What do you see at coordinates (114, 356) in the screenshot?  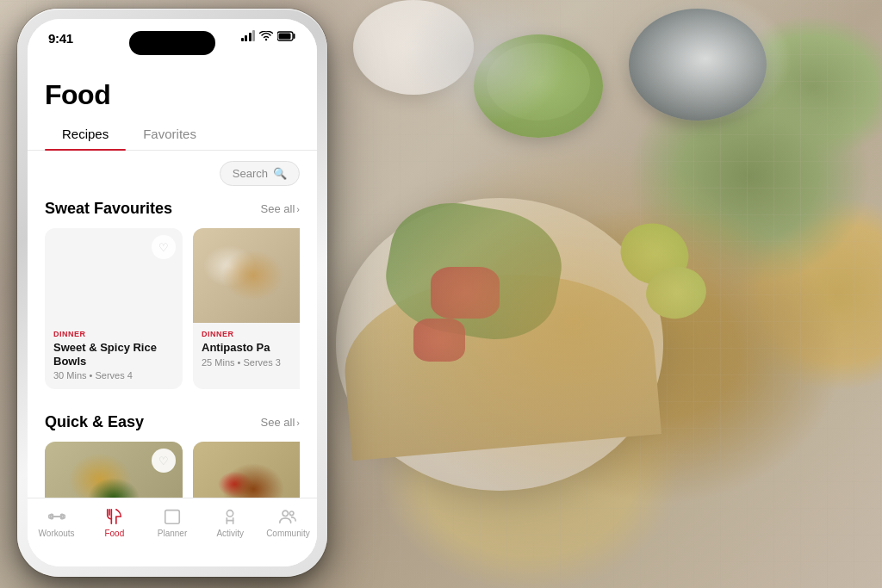 I see `card-info-1: DINNER Sweet & Spicy Rice Bowls 30 Mins …` at bounding box center [114, 356].